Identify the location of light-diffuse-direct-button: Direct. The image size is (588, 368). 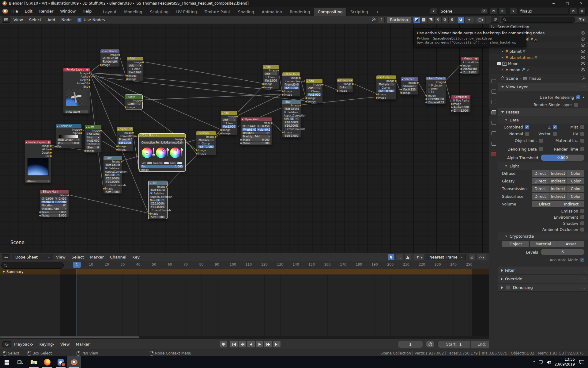
(540, 174).